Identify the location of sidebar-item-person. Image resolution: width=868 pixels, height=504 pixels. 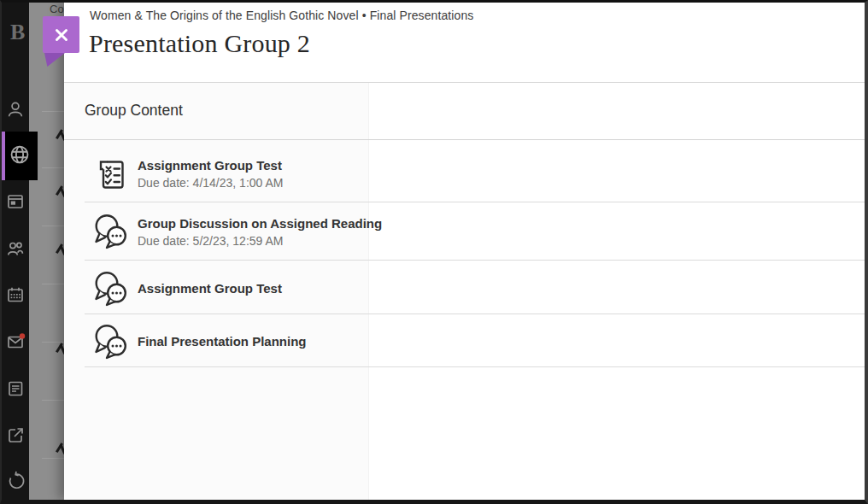
(15, 111).